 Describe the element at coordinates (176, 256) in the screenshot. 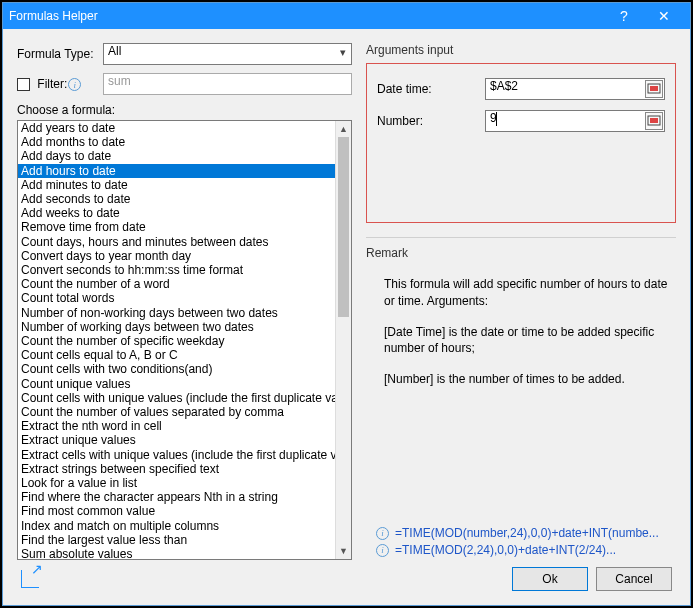

I see `list-item: Convert days to year month day` at that location.